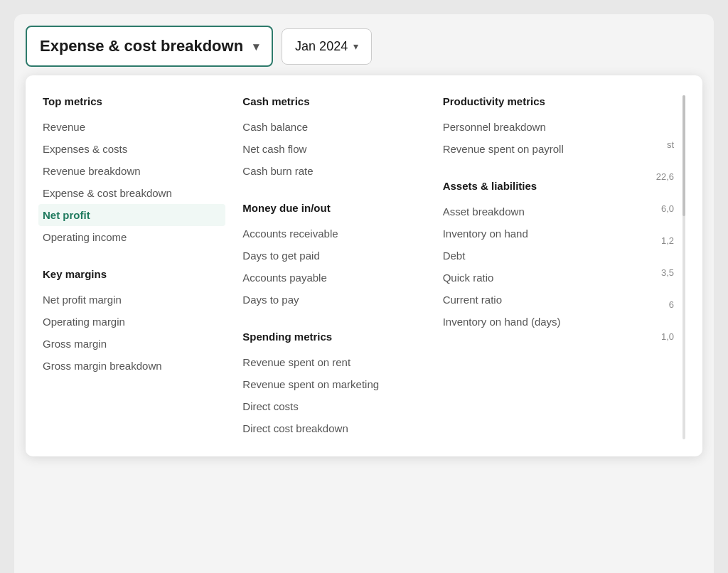 The width and height of the screenshot is (728, 573). Describe the element at coordinates (134, 323) in the screenshot. I see `section-key-margins: Key margins Net profit margin Operating …` at that location.